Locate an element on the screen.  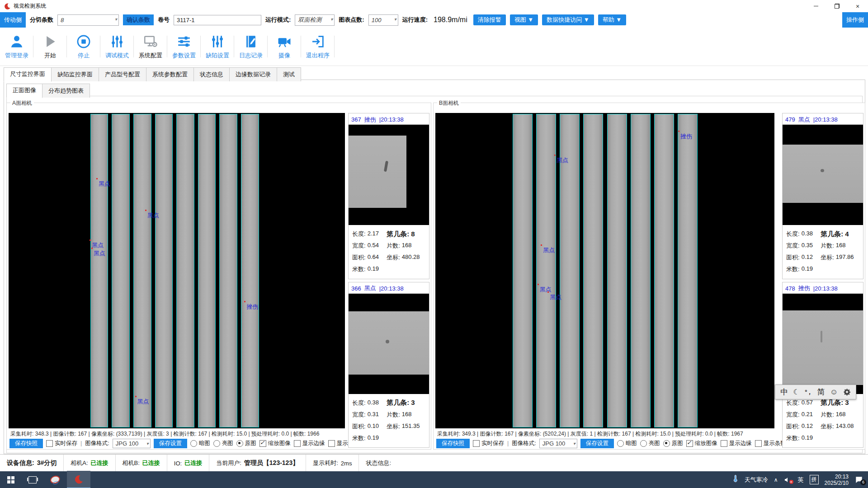
simplified-chinese-icon: 简 is located at coordinates (821, 392).